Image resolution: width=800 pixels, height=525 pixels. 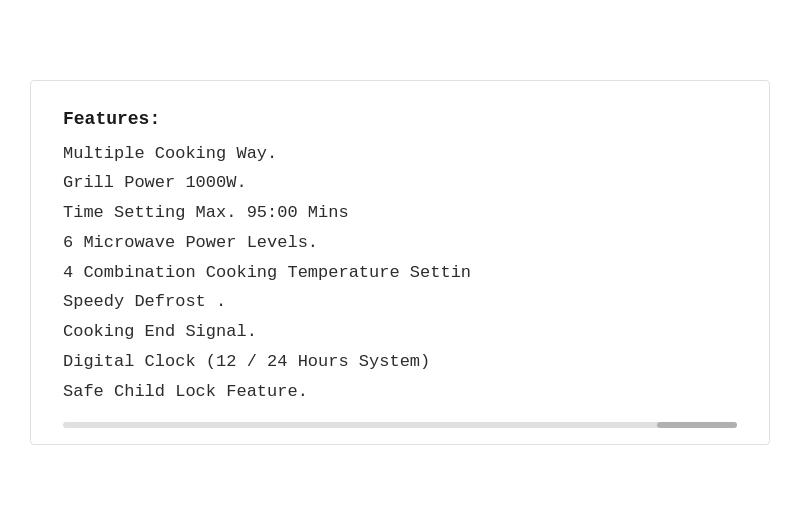 What do you see at coordinates (400, 243) in the screenshot?
I see `list-item: 6 Microwave Power Levels.` at bounding box center [400, 243].